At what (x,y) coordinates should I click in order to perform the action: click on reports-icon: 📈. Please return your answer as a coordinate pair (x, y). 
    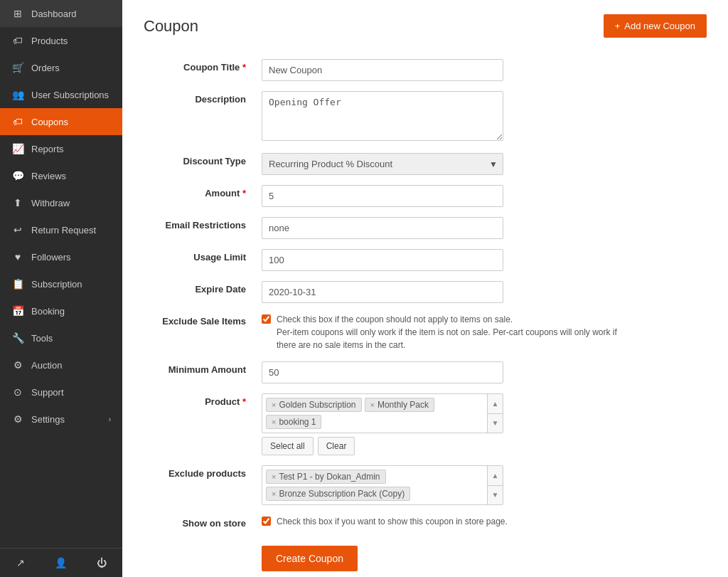
    Looking at the image, I should click on (18, 149).